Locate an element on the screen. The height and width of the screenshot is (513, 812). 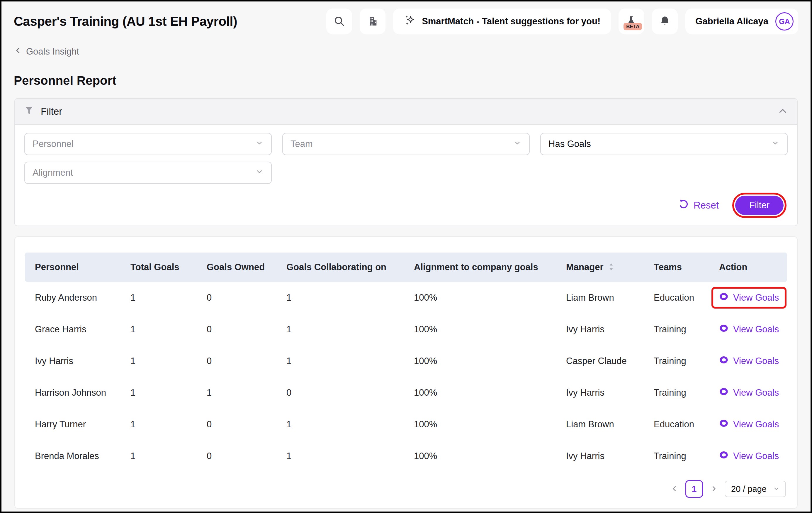
reset-button: Reset is located at coordinates (699, 205).